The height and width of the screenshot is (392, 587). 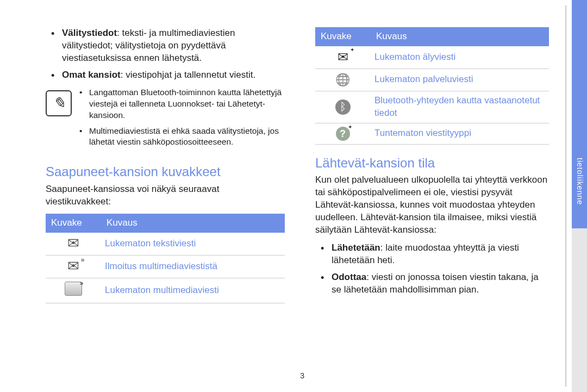 I want to click on table-row: Tuntematon viestityyppi, so click(x=432, y=134).